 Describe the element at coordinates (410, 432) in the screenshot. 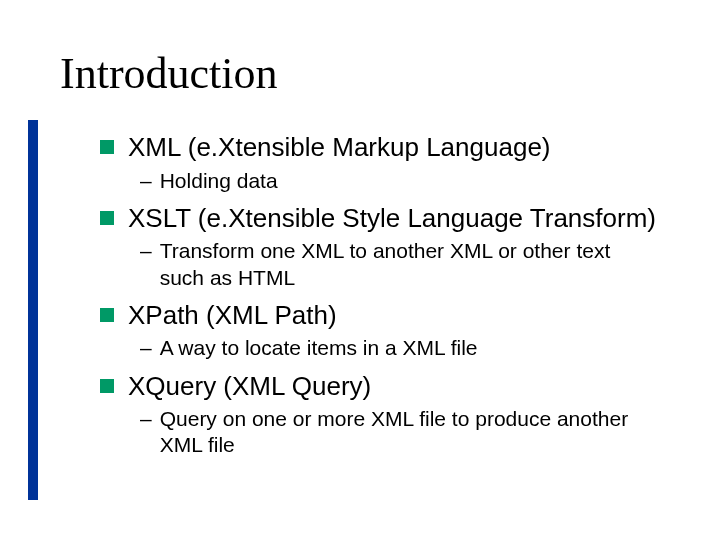

I see `sub-bullet-label: Query on one or more XML file to produce…` at that location.